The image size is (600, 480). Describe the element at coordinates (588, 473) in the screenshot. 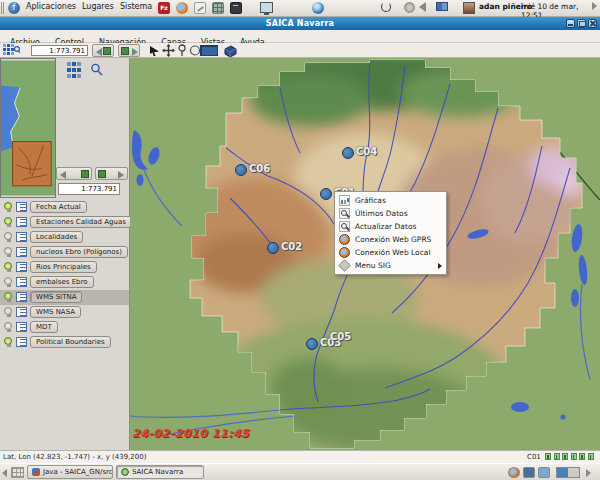

I see `taskbar-scroll-right-icon` at that location.